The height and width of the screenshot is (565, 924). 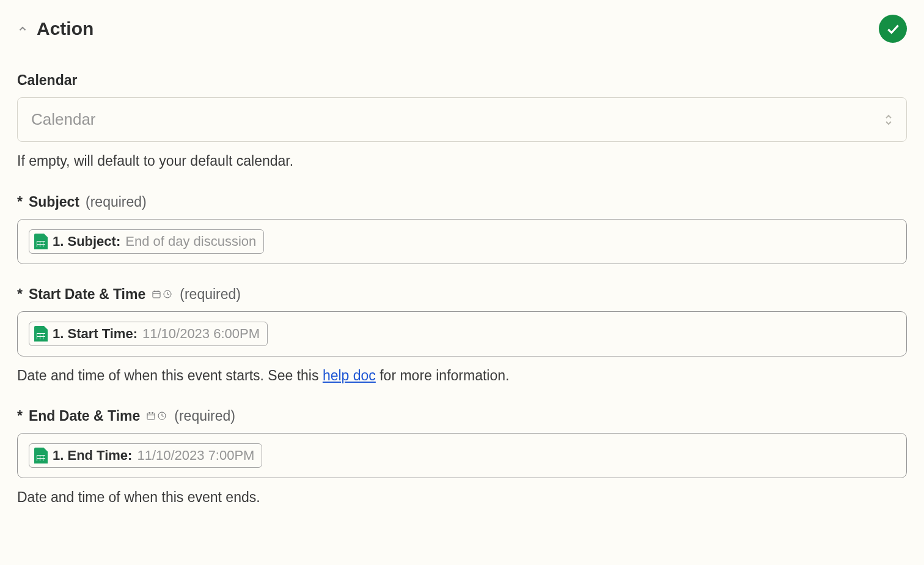 I want to click on field-calendar-label: Calendar, so click(x=47, y=81).